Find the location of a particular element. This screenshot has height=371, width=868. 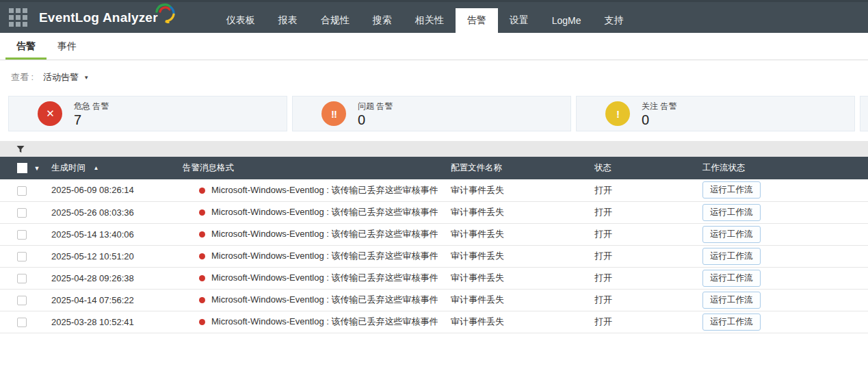

critical-cross-icon: ✕ is located at coordinates (50, 114).